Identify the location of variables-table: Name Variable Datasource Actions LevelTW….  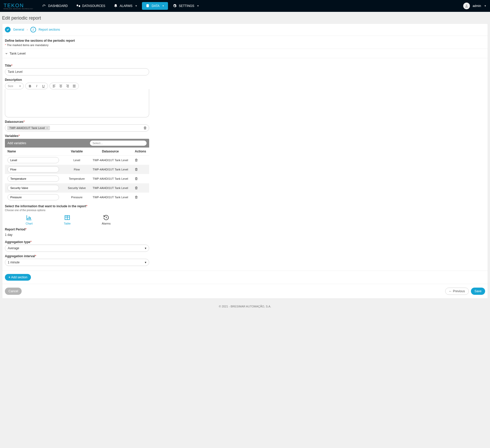
(77, 175).